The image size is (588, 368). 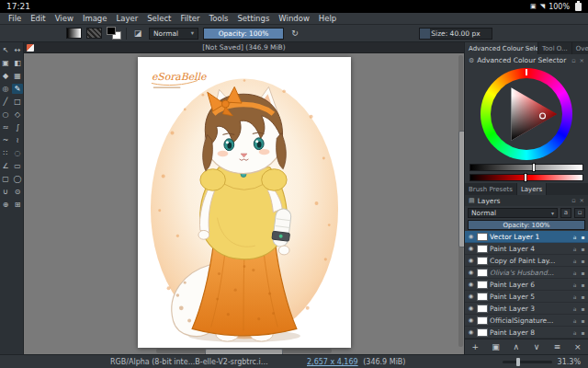 What do you see at coordinates (537, 347) in the screenshot?
I see `move-layer-down-button: ∨` at bounding box center [537, 347].